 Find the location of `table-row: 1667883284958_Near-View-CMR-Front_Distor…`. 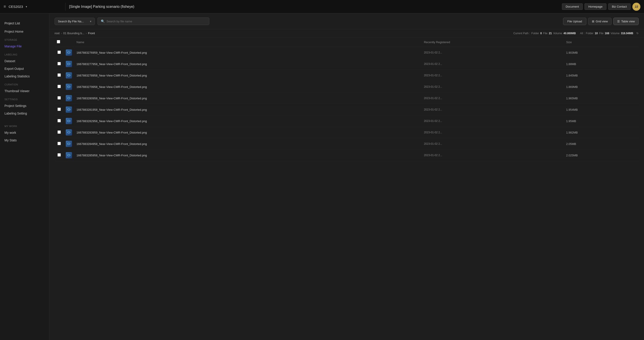

table-row: 1667883284958_Near-View-CMR-Front_Distor… is located at coordinates (346, 144).